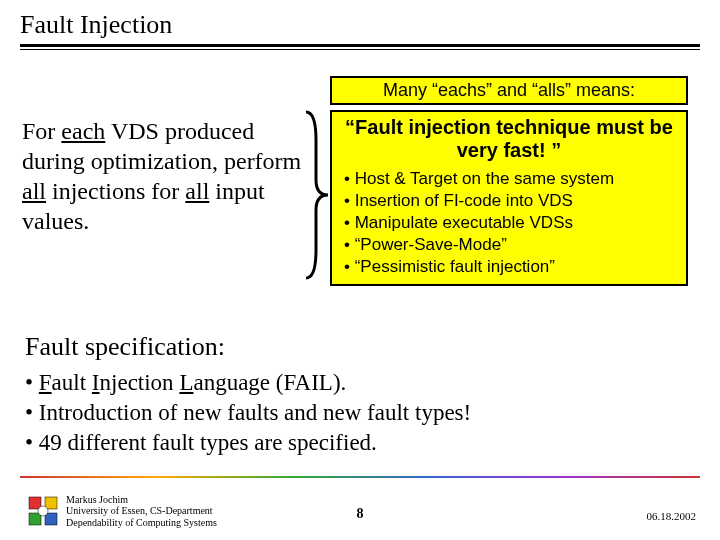  What do you see at coordinates (360, 50) in the screenshot?
I see `title-rule-thin` at bounding box center [360, 50].